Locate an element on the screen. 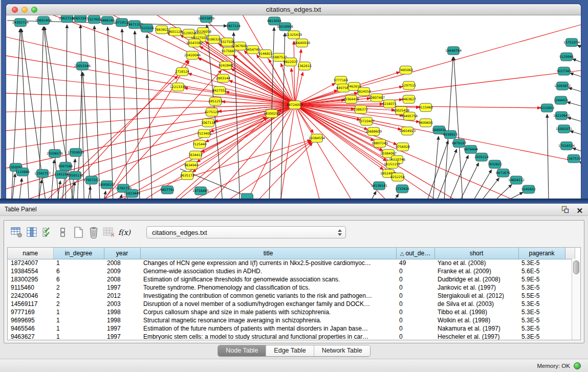 The height and width of the screenshot is (372, 588). network-node: 2803144 is located at coordinates (223, 78).